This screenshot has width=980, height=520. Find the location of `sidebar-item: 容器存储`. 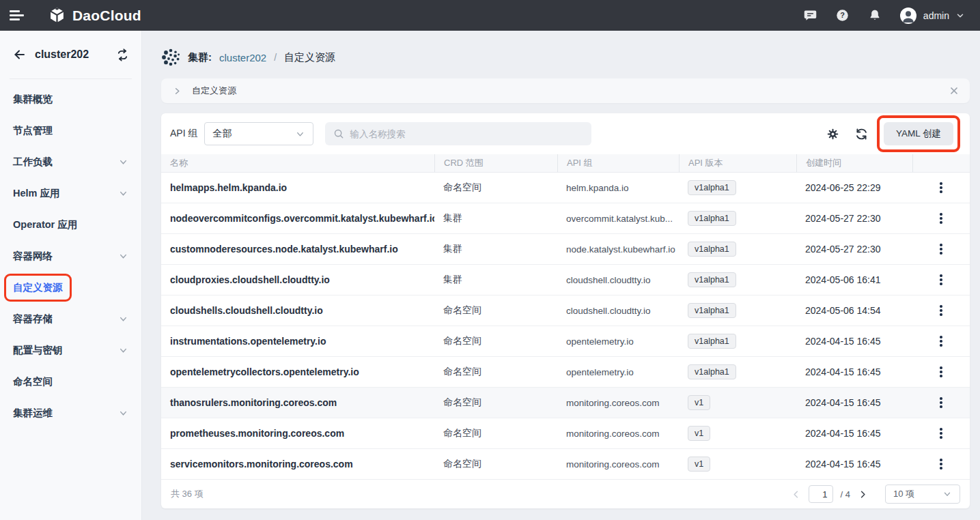

sidebar-item: 容器存储 is located at coordinates (71, 319).